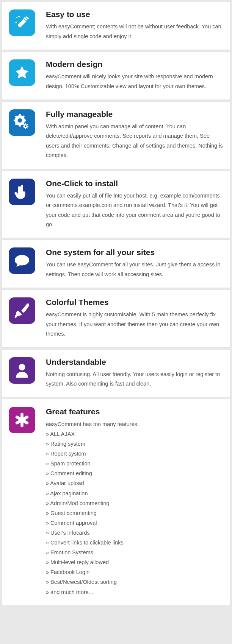 This screenshot has width=232, height=644. What do you see at coordinates (116, 373) in the screenshot?
I see `feature-card: UnderstandableNothing confusing. All use…` at bounding box center [116, 373].